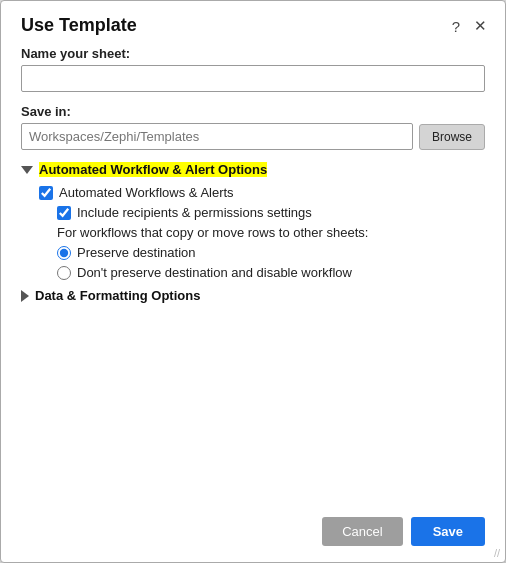  Describe the element at coordinates (271, 212) in the screenshot. I see `include-recipients-row: Include recipients & permissions setting…` at that location.